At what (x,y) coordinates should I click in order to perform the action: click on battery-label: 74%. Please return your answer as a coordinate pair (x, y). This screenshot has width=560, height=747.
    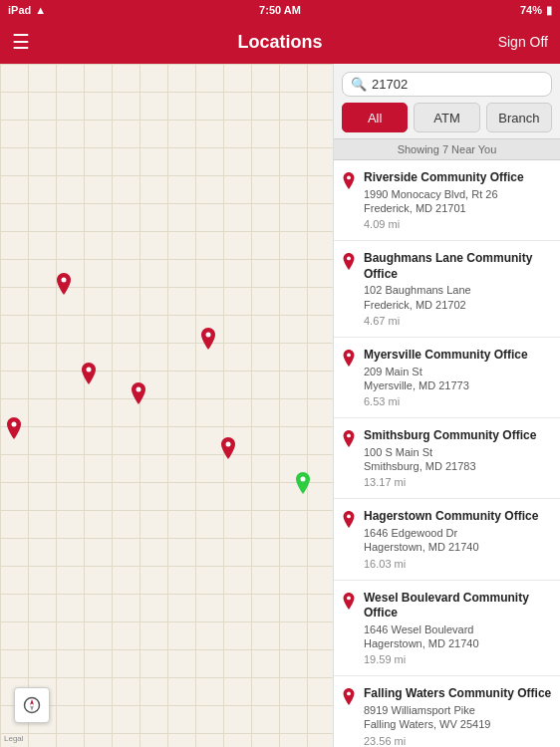
    Looking at the image, I should click on (531, 10).